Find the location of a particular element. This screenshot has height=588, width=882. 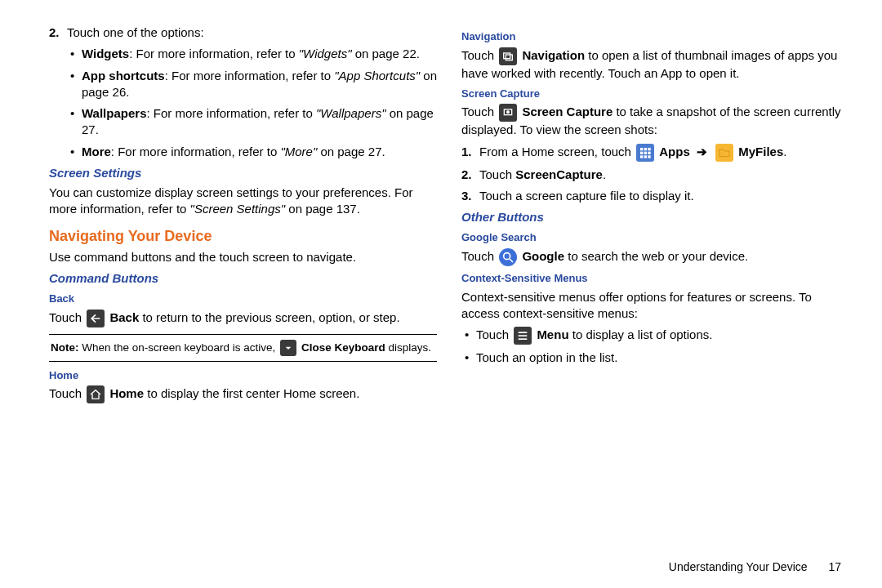

screen-settings-heading: Screen Settings is located at coordinates (243, 173).